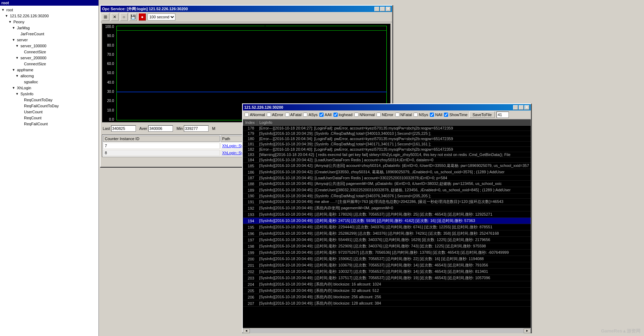  What do you see at coordinates (49, 10) in the screenshot?
I see `tree-item-root: ▼root` at bounding box center [49, 10].